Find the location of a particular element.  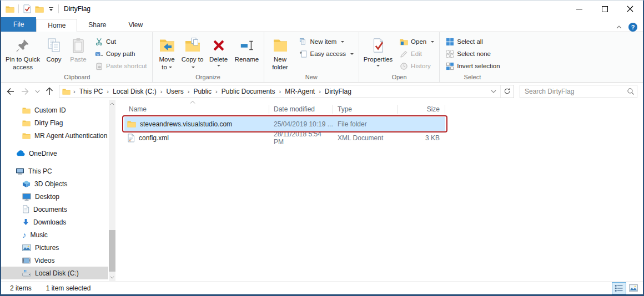

paste-shortcut-button: Paste shortcut is located at coordinates (121, 66).